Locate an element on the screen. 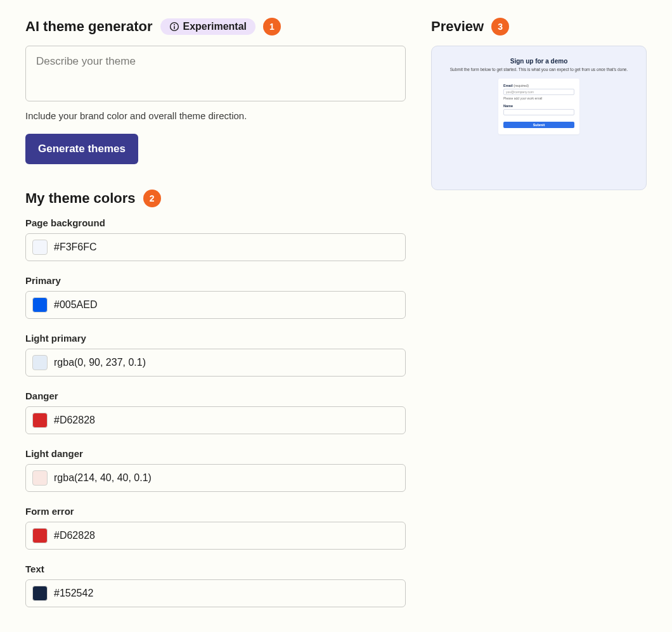 This screenshot has height=632, width=672. step-marker-3: 3 is located at coordinates (500, 27).